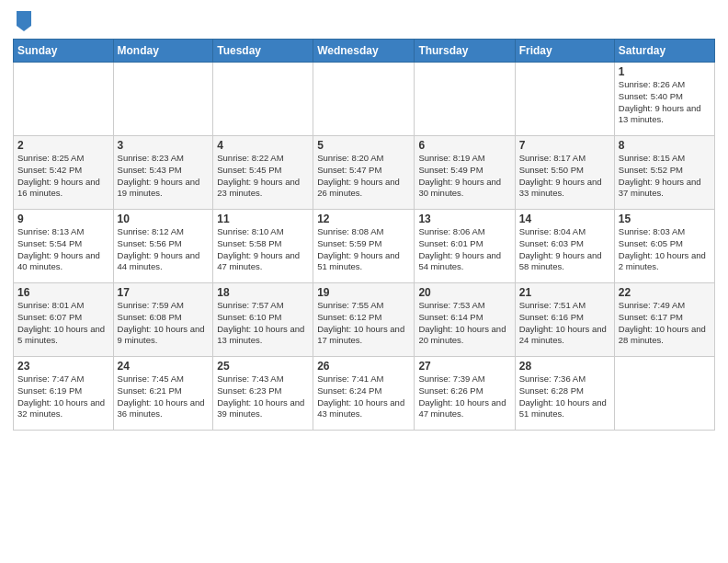  What do you see at coordinates (564, 52) in the screenshot?
I see `day-header-friday: Friday` at bounding box center [564, 52].